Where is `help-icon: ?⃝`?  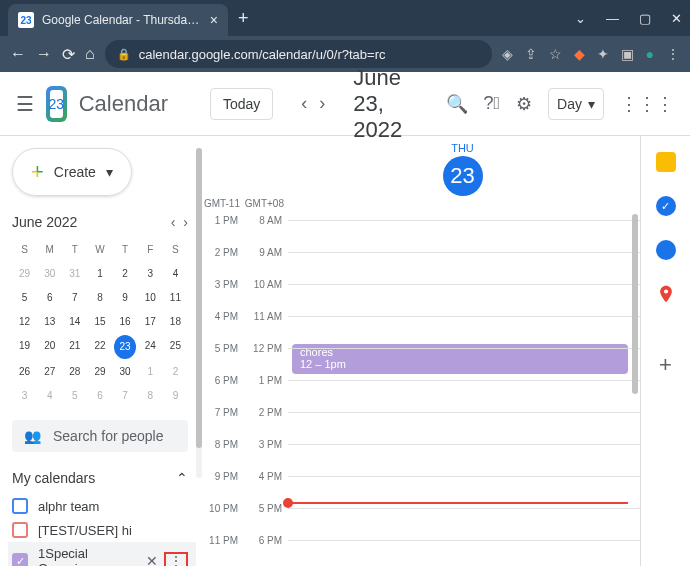
help-icon: ?⃝ is located at coordinates (492, 104).